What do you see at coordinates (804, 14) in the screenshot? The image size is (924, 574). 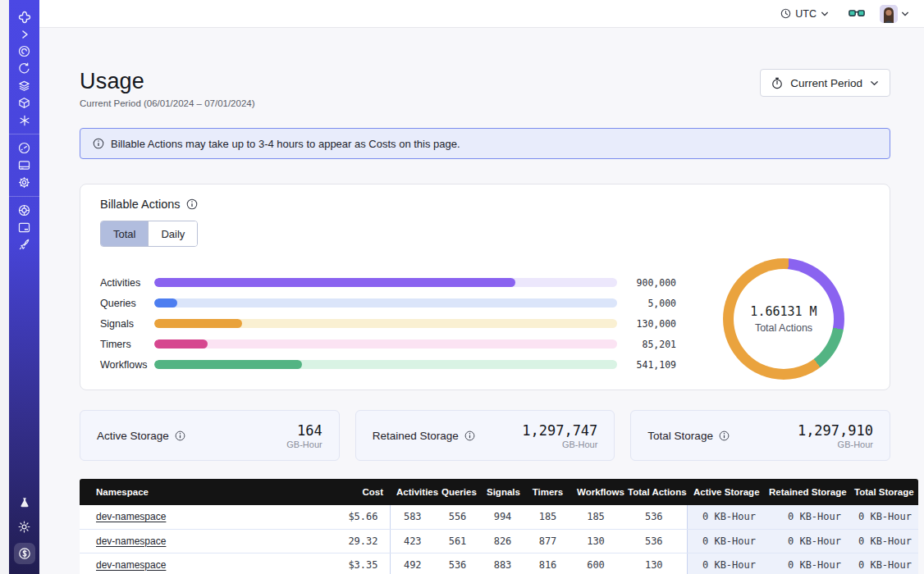 I see `timezone-selector: UTC` at bounding box center [804, 14].